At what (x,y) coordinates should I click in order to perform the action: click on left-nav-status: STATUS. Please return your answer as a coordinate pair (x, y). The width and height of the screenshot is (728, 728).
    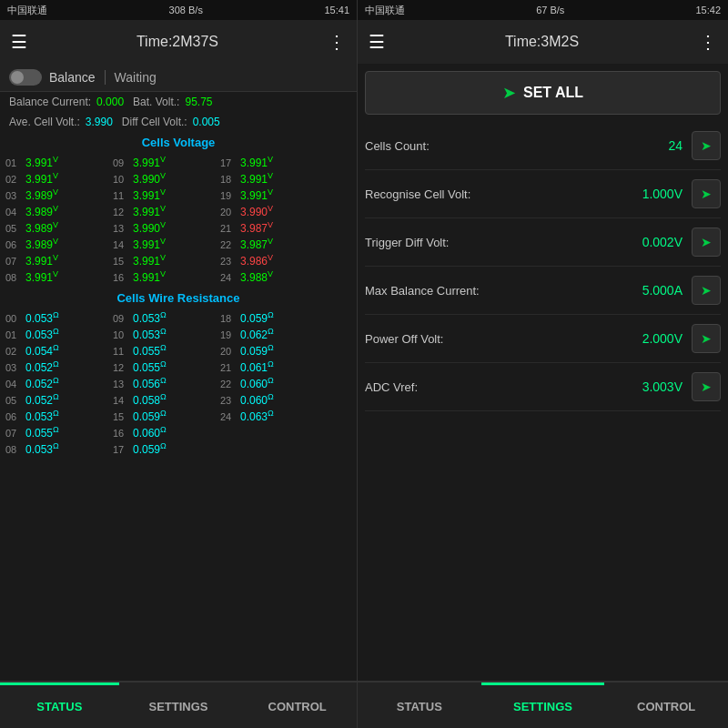
    Looking at the image, I should click on (60, 705).